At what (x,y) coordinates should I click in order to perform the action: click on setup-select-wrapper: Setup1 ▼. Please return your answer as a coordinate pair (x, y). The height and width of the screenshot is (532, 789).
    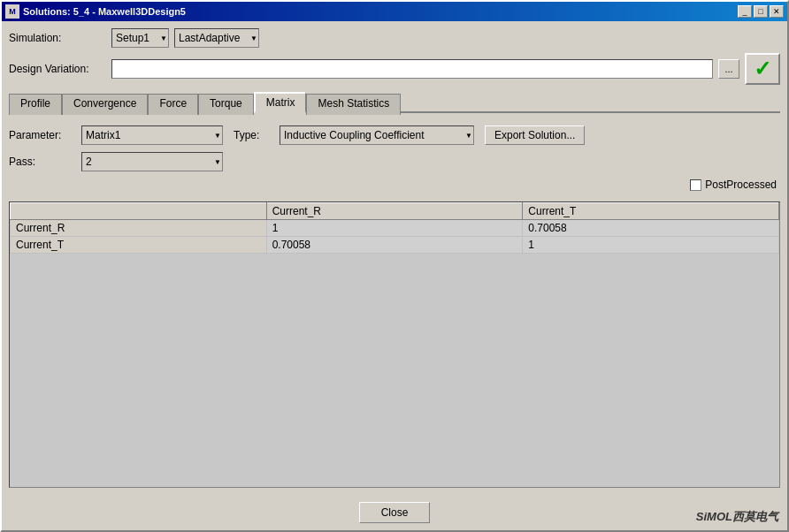
    Looking at the image, I should click on (140, 38).